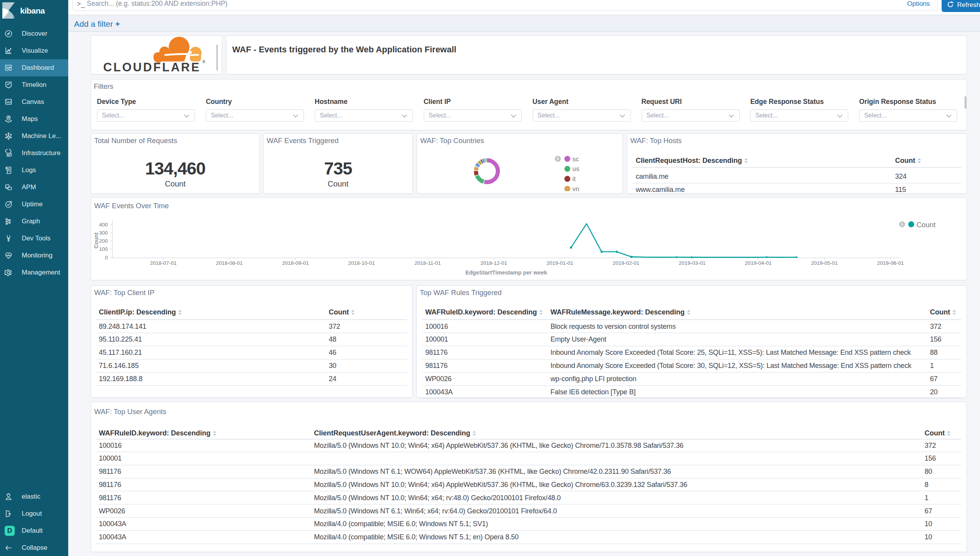 The image size is (980, 556). I want to click on svg-text: 2018-07-01, so click(163, 263).